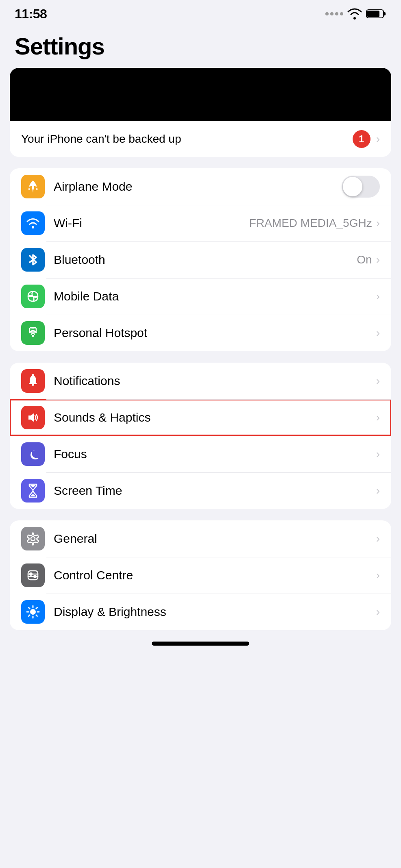 This screenshot has width=401, height=868. What do you see at coordinates (378, 575) in the screenshot?
I see `control-centre-chevron: ›` at bounding box center [378, 575].